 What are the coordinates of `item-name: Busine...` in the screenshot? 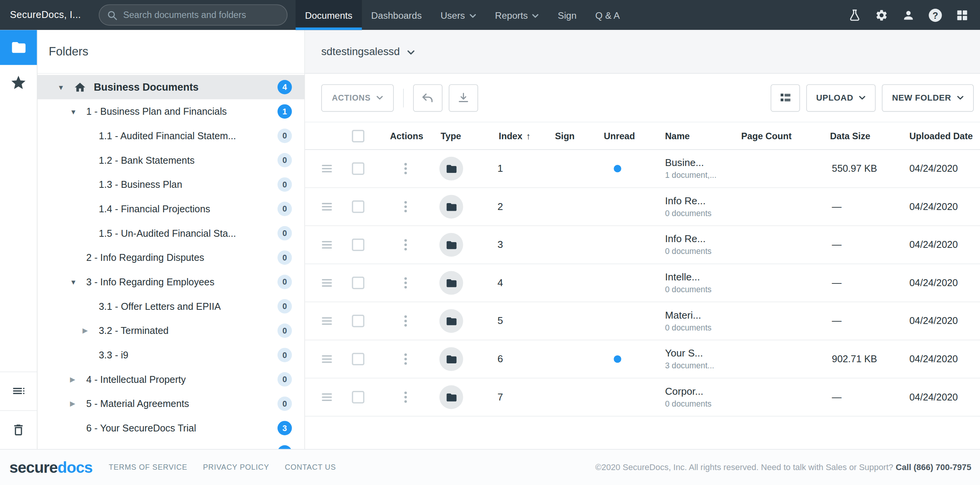 It's located at (691, 163).